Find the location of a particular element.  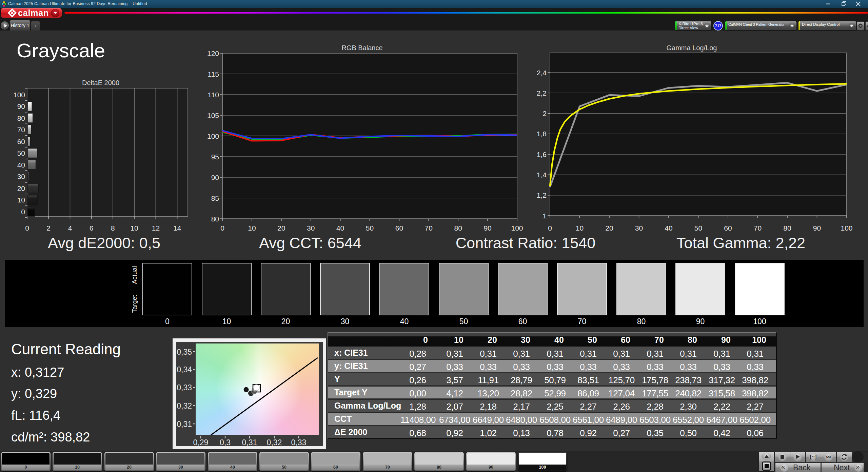

svg-text: 1,6 is located at coordinates (542, 155).